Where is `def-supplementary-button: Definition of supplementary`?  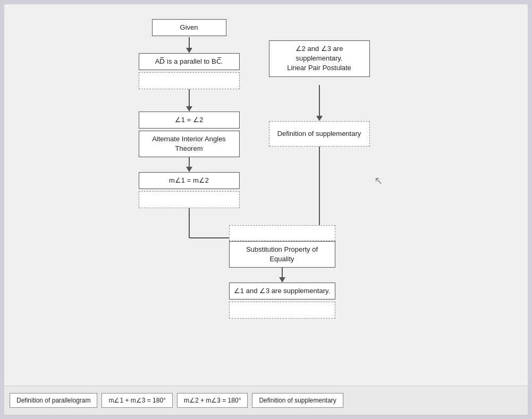 def-supplementary-button: Definition of supplementary is located at coordinates (298, 400).